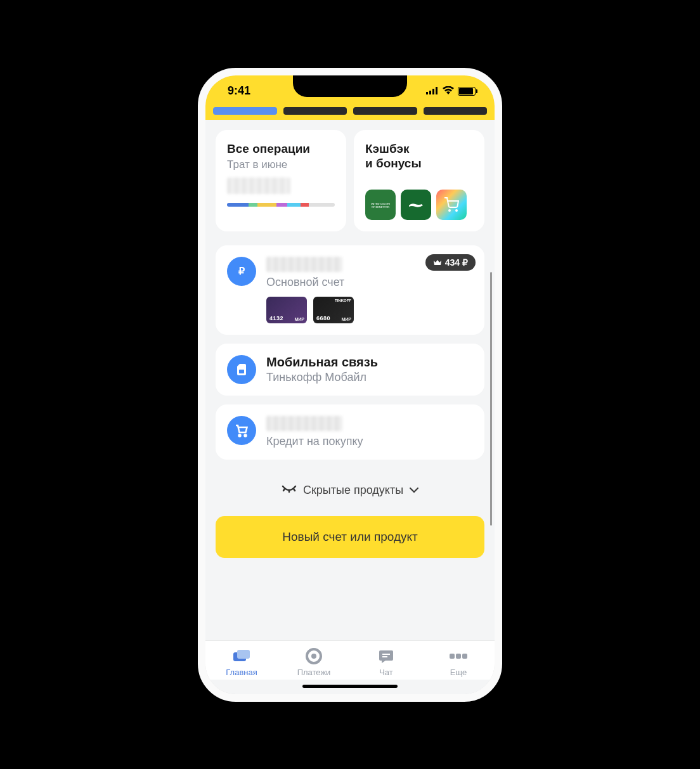 The image size is (700, 769). What do you see at coordinates (458, 662) in the screenshot?
I see `tab-more: Еще` at bounding box center [458, 662].